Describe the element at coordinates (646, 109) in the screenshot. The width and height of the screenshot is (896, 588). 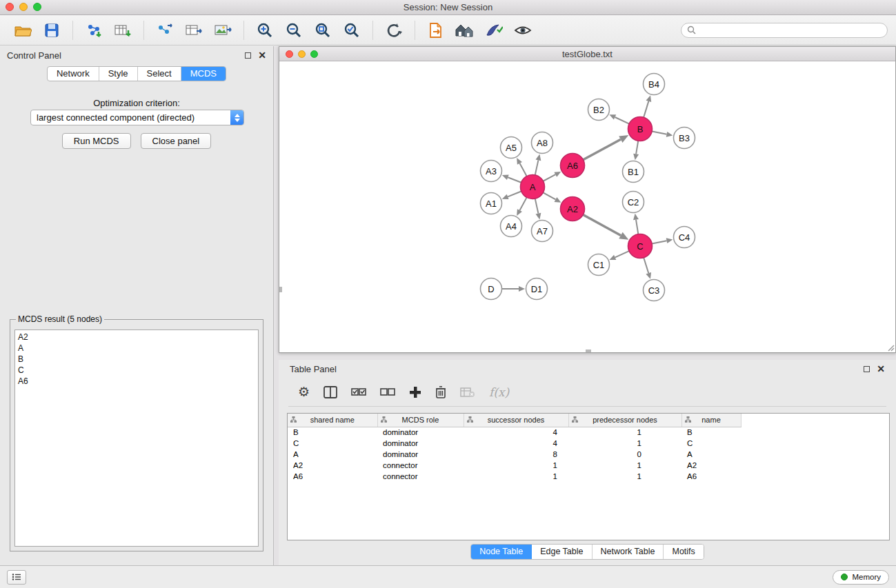
I see `edge-B-B4` at that location.